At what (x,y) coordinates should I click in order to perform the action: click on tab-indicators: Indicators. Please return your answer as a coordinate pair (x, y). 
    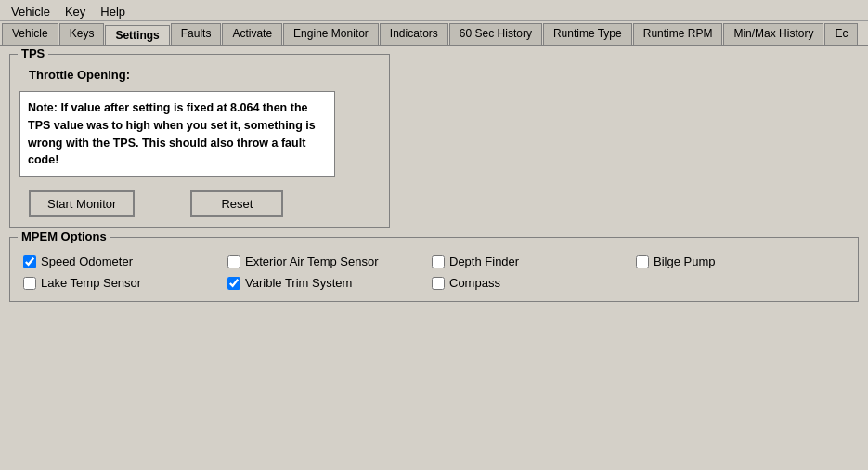
    Looking at the image, I should click on (414, 33).